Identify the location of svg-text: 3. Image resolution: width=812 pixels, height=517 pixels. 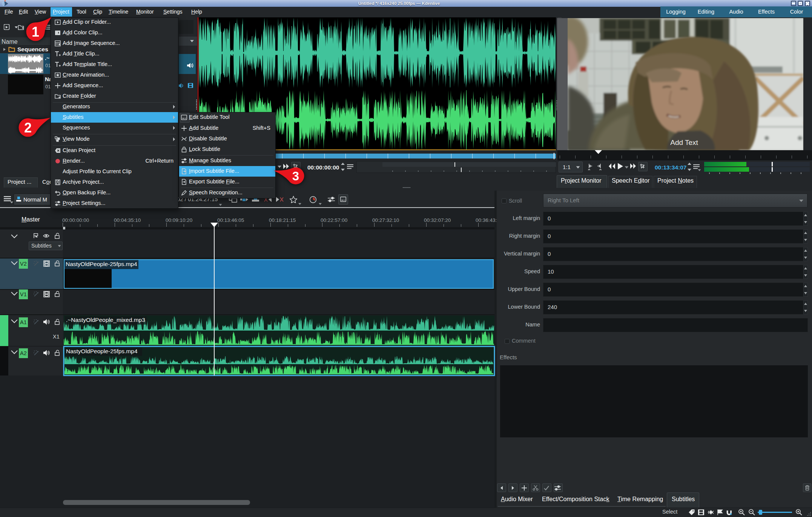
(296, 176).